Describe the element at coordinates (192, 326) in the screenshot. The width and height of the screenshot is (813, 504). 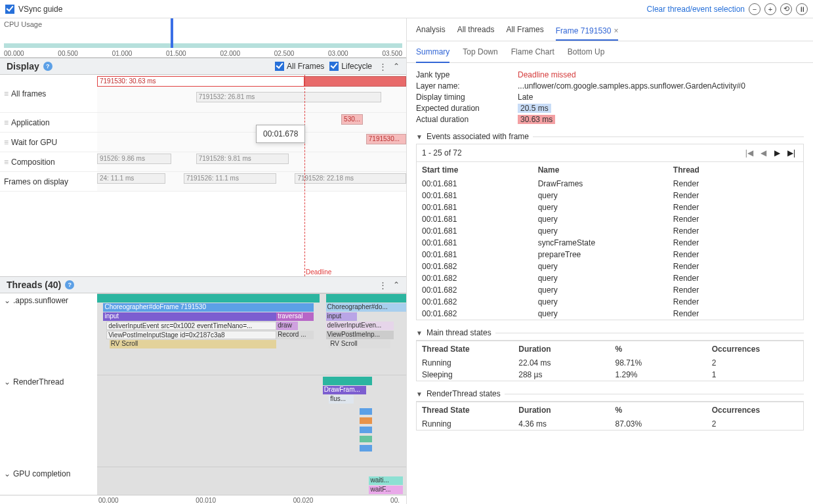
I see `trace-bar: deliverInputEvent src=0x1002 eventTimeNa…` at that location.